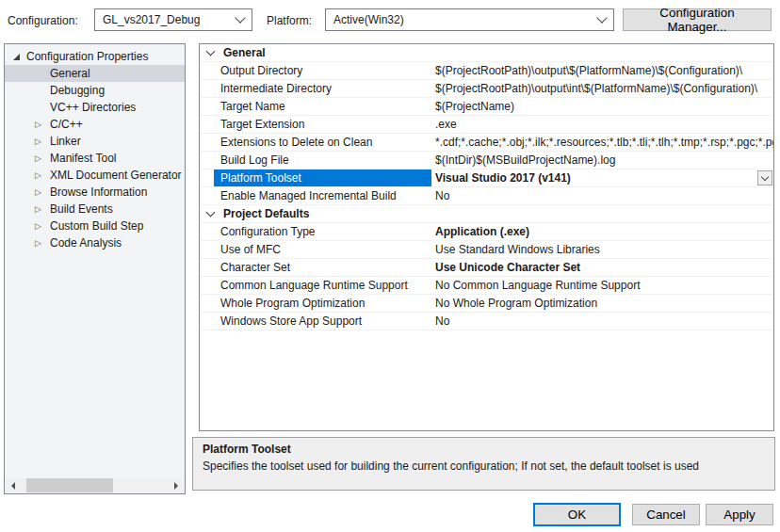  What do you see at coordinates (94, 107) in the screenshot?
I see `tree-item-vc-directories: VC++ Directories` at bounding box center [94, 107].